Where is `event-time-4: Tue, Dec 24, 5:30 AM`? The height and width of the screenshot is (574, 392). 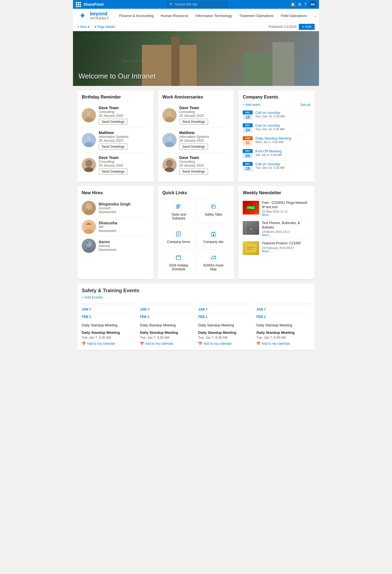
event-time-4: Tue, Dec 24, 5:30 AM is located at coordinates (283, 168).